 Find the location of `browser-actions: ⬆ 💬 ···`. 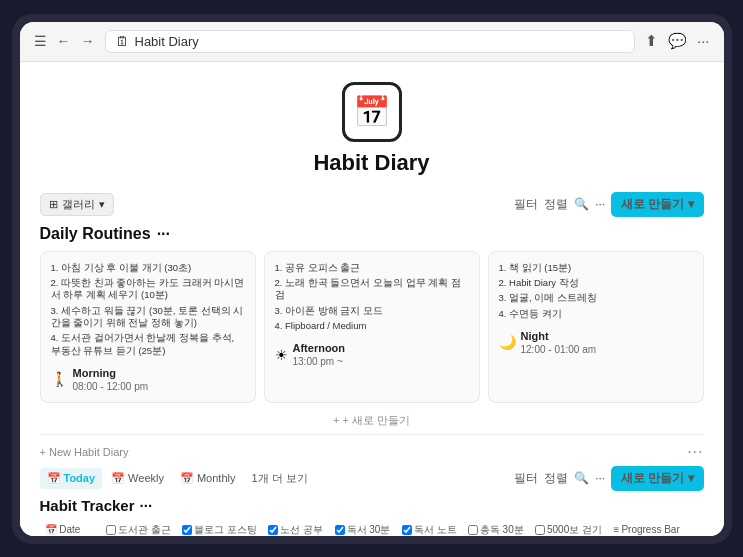

browser-actions: ⬆ 💬 ··· is located at coordinates (678, 41).